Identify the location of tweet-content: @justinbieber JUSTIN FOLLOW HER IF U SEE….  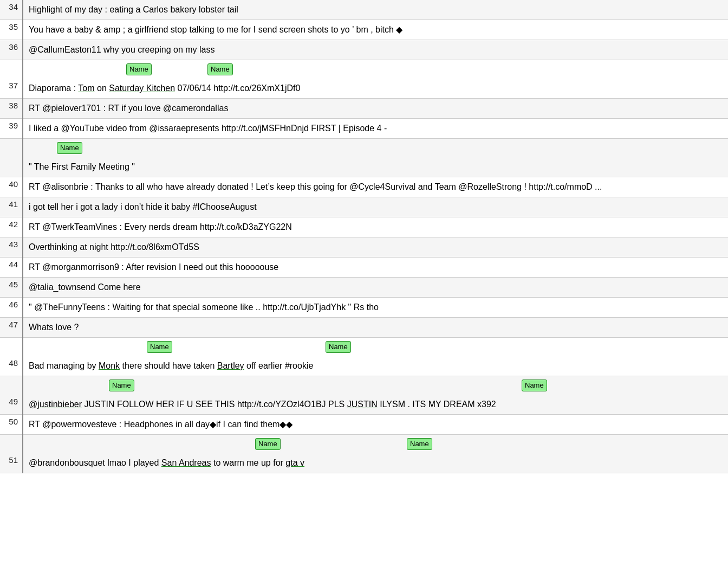
(375, 404).